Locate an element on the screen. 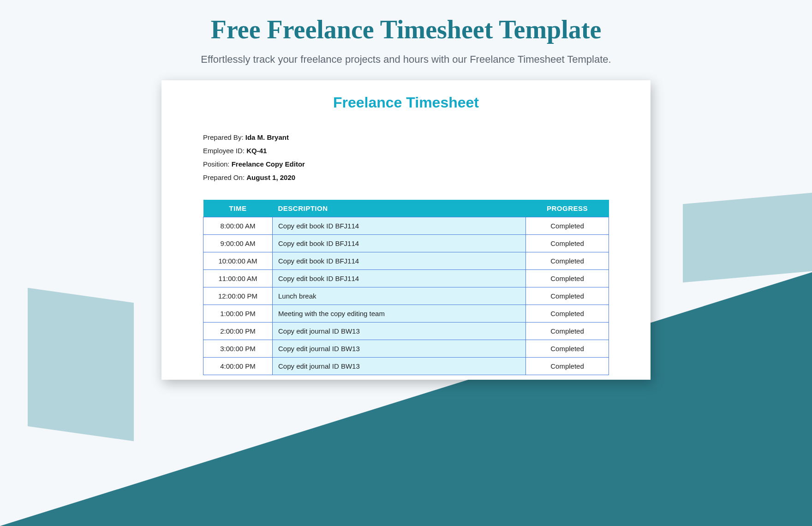 The width and height of the screenshot is (812, 526). meta-prepared-on-label: Prepared On: is located at coordinates (225, 177).